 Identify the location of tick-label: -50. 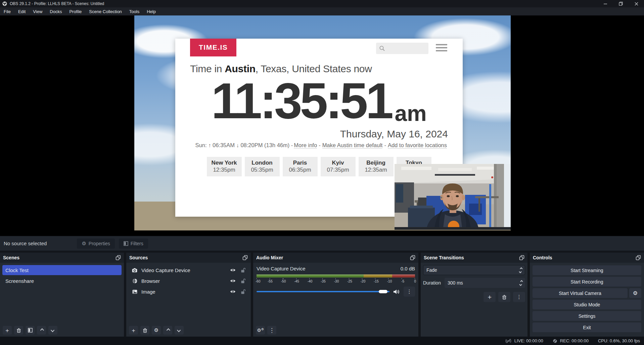
(283, 282).